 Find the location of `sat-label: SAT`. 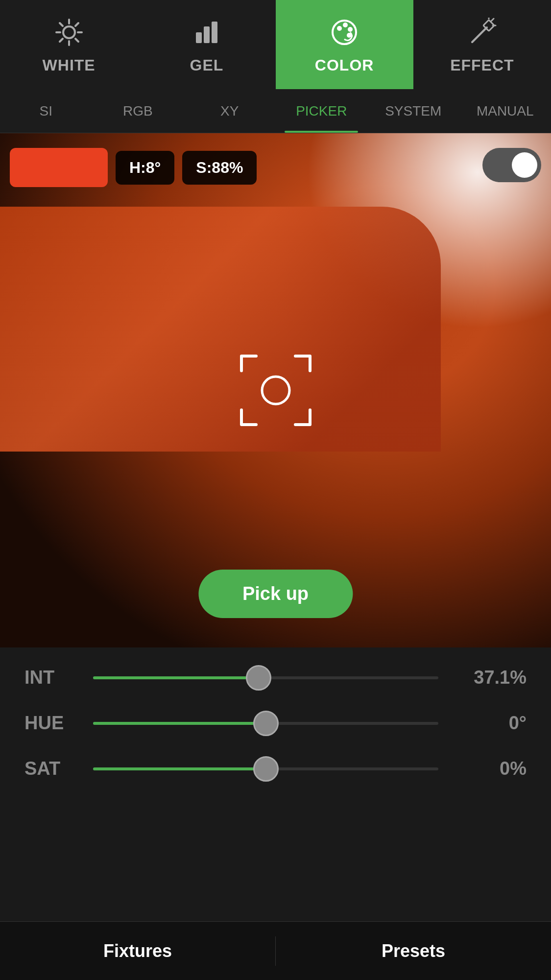

sat-label: SAT is located at coordinates (49, 769).